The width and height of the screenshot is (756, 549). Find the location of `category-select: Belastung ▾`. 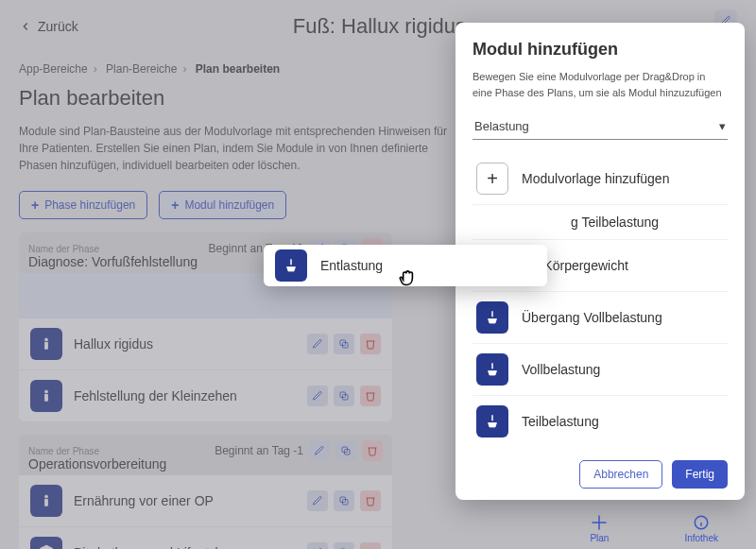

category-select: Belastung ▾ is located at coordinates (600, 127).